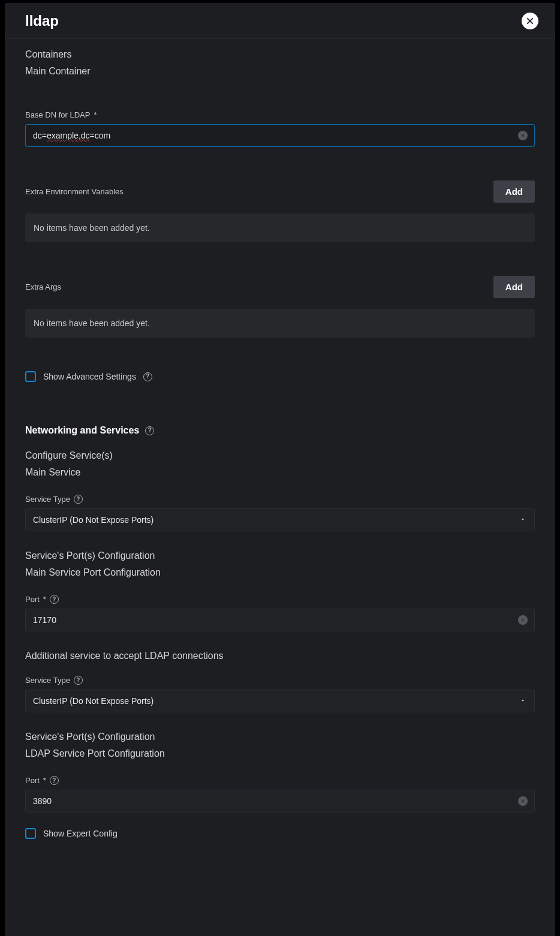 The image size is (560, 936). Describe the element at coordinates (280, 794) in the screenshot. I see `ldap-port-field: Port * ?` at that location.